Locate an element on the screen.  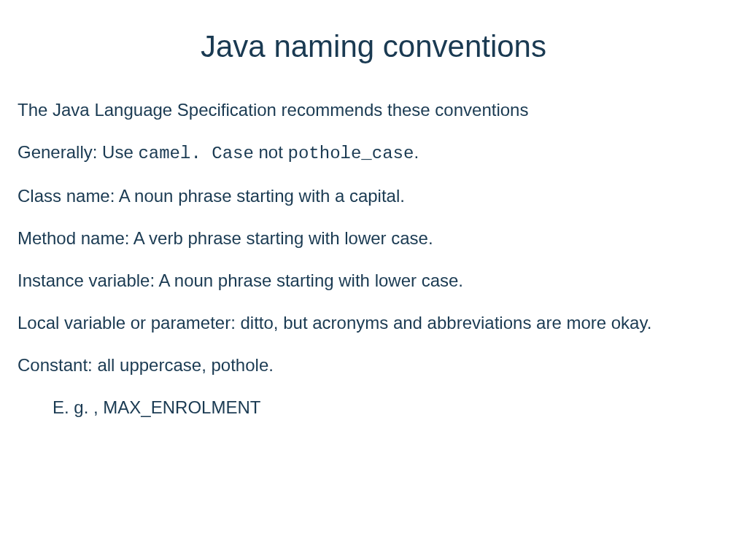
example-text: E. g. , MAX_ENROLMENT is located at coordinates (375, 408).